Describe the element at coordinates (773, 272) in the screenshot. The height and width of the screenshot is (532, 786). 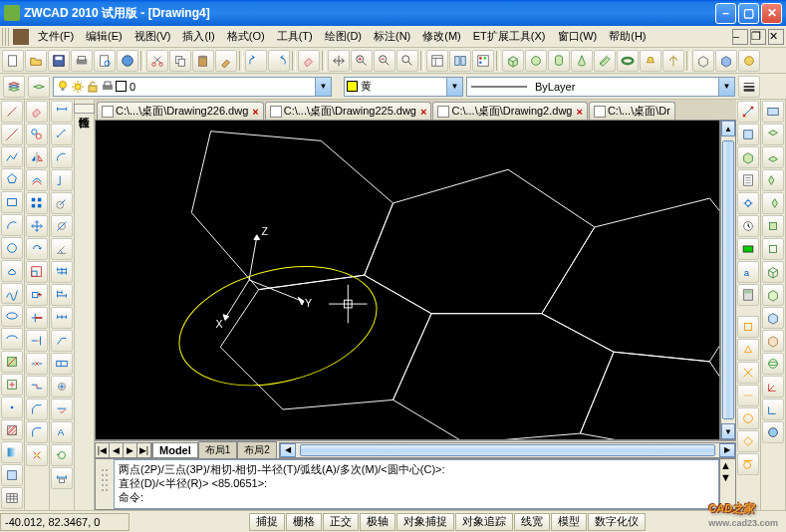
I see `sw-iso-button` at that location.